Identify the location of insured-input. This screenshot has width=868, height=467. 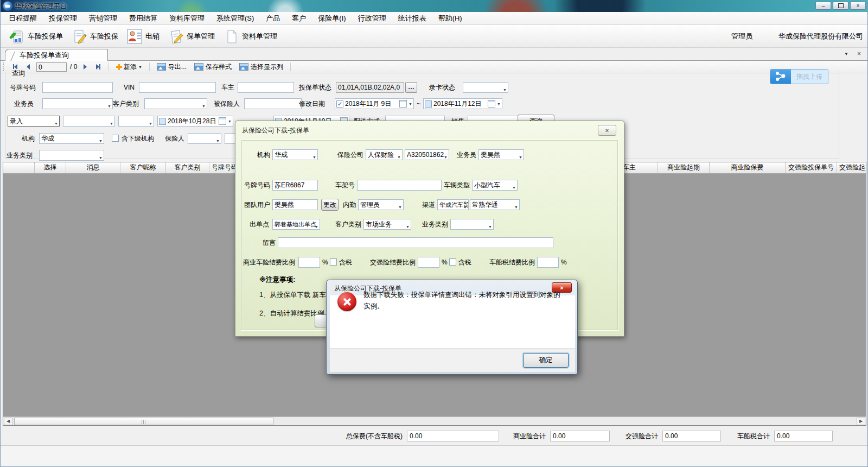
(273, 104).